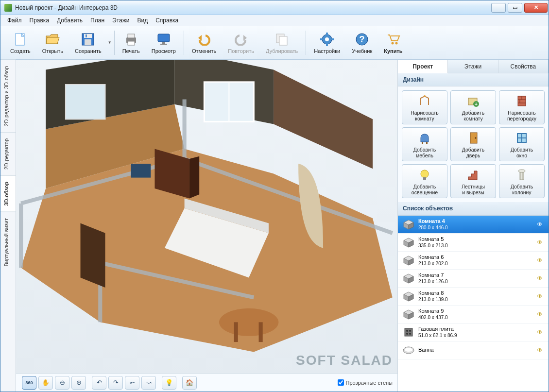 This screenshot has width=549, height=392. What do you see at coordinates (473, 80) in the screenshot?
I see `design-header: Дизайн` at bounding box center [473, 80].